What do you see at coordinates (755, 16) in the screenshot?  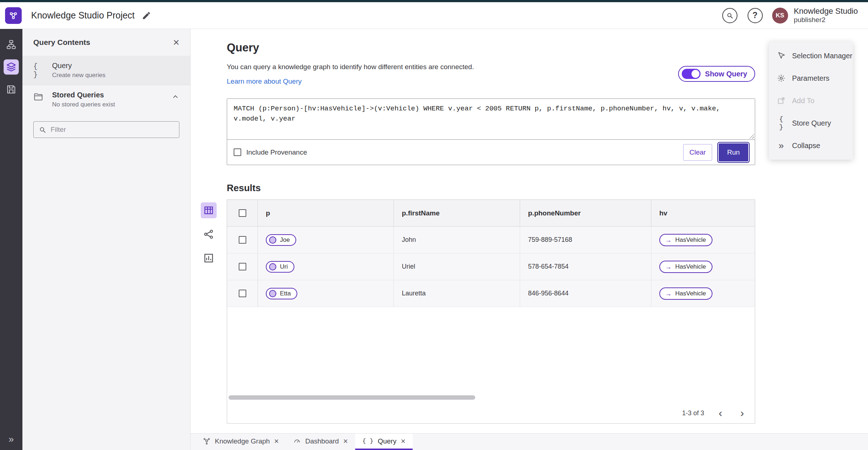 I see `help-icon: ?` at bounding box center [755, 16].